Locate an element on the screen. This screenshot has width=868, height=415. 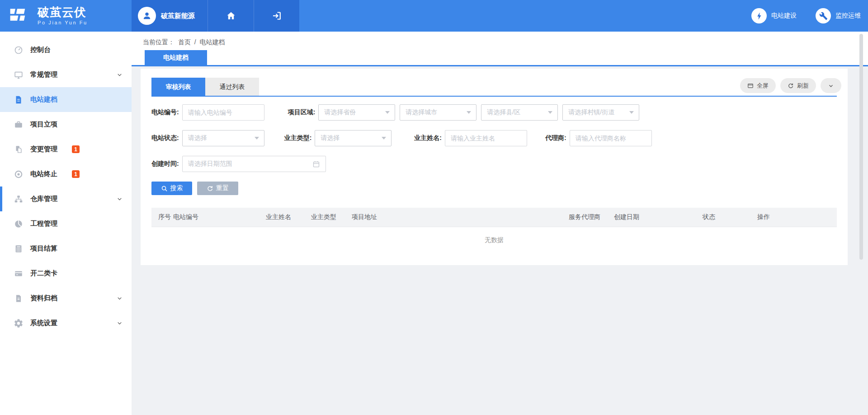
breadcrumb-home: 首页 is located at coordinates (184, 42).